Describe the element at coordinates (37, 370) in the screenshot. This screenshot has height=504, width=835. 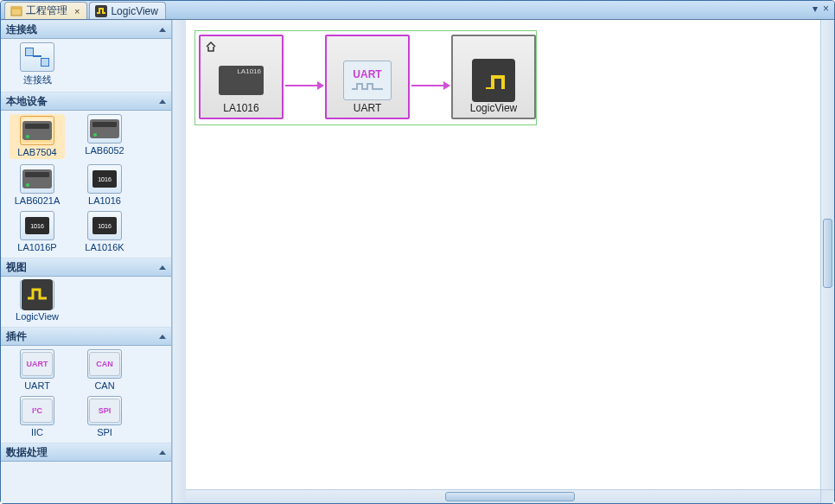
I see `sidebar-item-uart: UART UART` at that location.